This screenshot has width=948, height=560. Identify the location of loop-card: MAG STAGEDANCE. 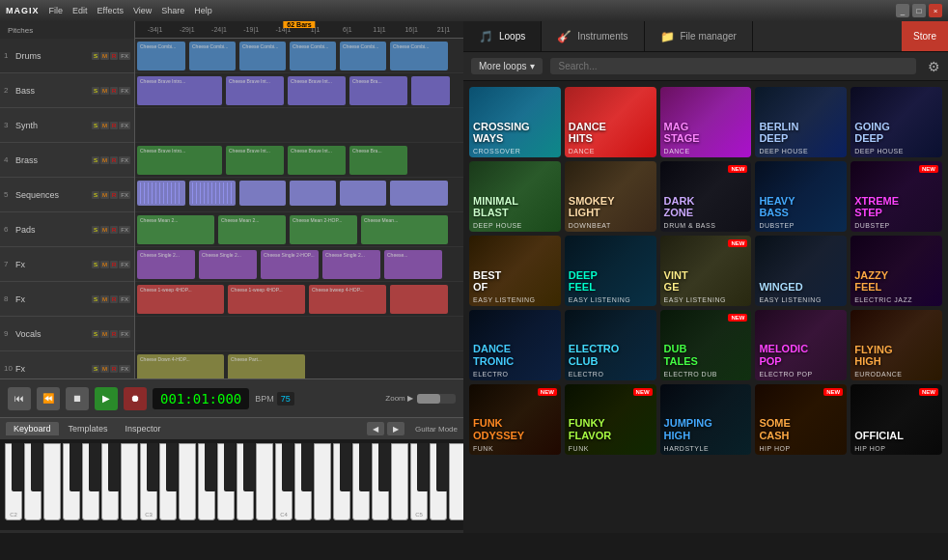
(707, 122).